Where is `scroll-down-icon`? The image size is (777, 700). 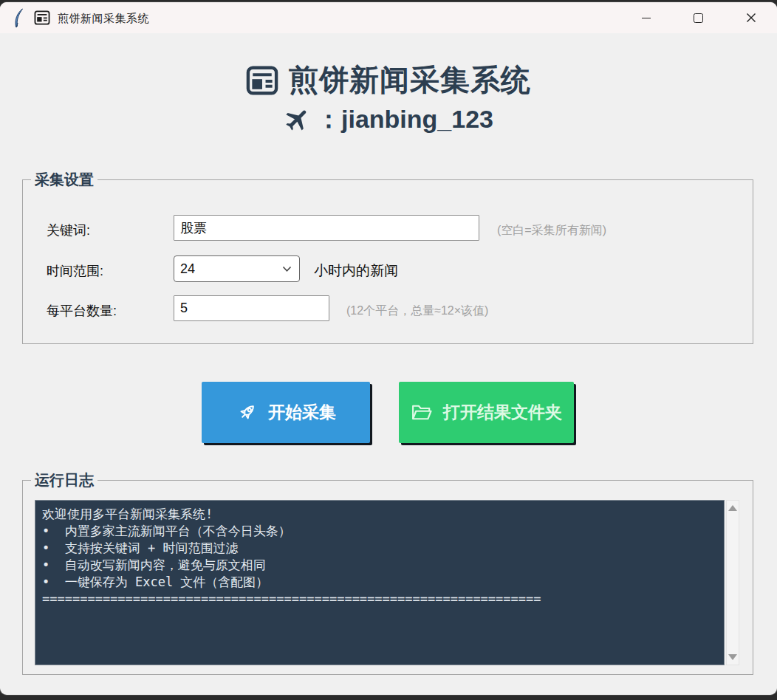
scroll-down-icon is located at coordinates (733, 657).